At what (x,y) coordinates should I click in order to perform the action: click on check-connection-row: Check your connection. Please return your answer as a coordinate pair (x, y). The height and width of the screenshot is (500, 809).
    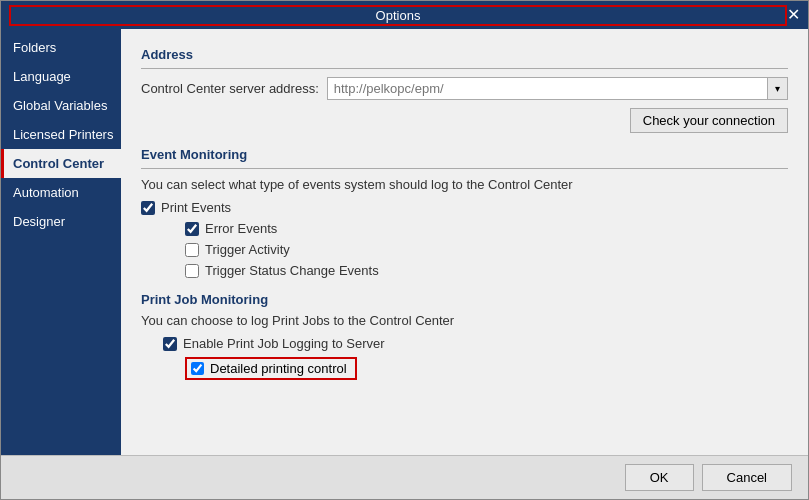
    Looking at the image, I should click on (464, 120).